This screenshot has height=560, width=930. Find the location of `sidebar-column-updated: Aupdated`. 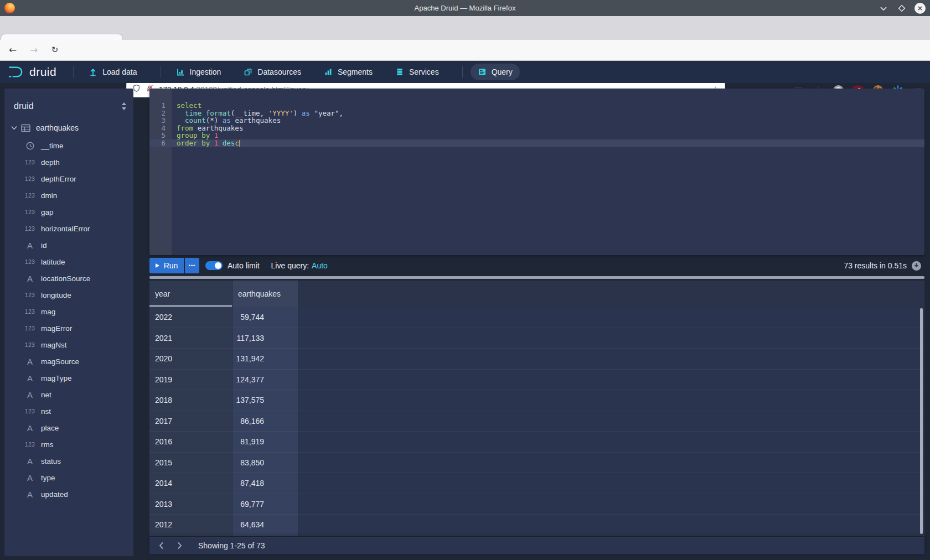

sidebar-column-updated: Aupdated is located at coordinates (69, 494).